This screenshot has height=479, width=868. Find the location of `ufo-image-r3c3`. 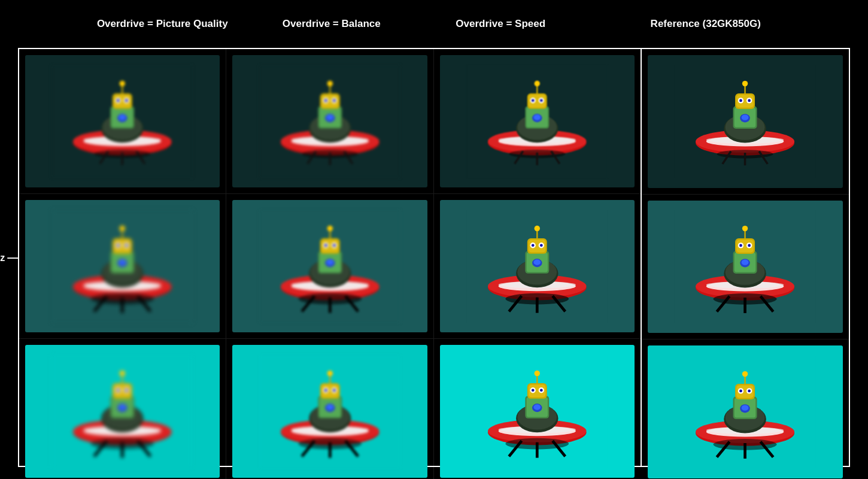

ufo-image-r3c3 is located at coordinates (538, 411).